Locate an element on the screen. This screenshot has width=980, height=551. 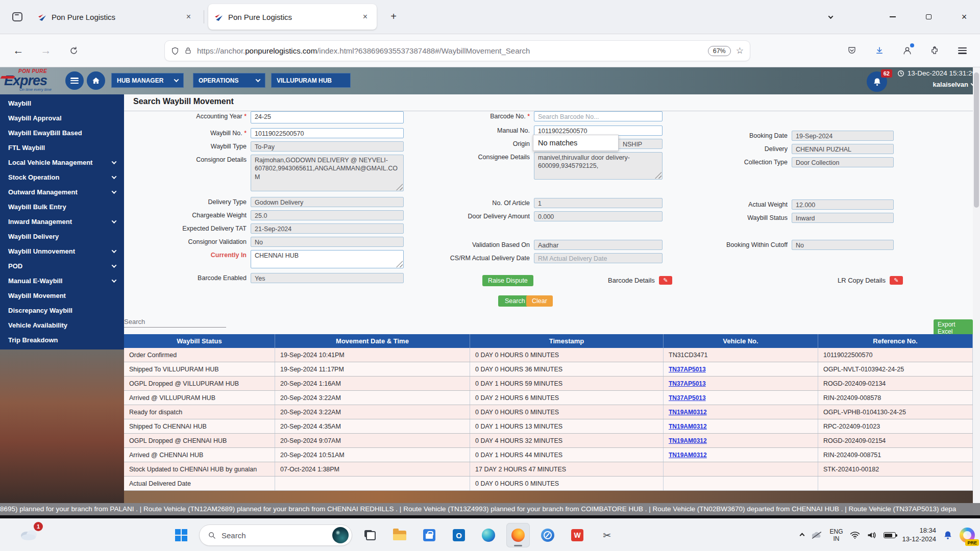
snipping-tool-icon: ✂ is located at coordinates (607, 535).